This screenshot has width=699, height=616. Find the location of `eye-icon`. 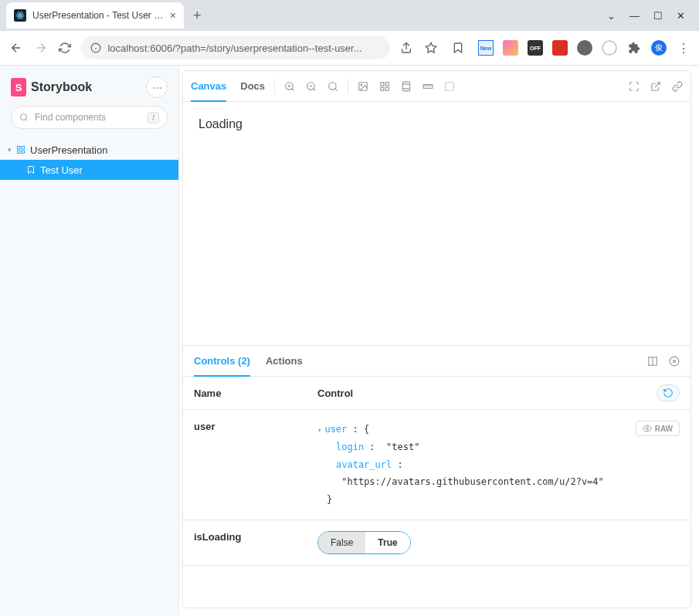

eye-icon is located at coordinates (647, 428).